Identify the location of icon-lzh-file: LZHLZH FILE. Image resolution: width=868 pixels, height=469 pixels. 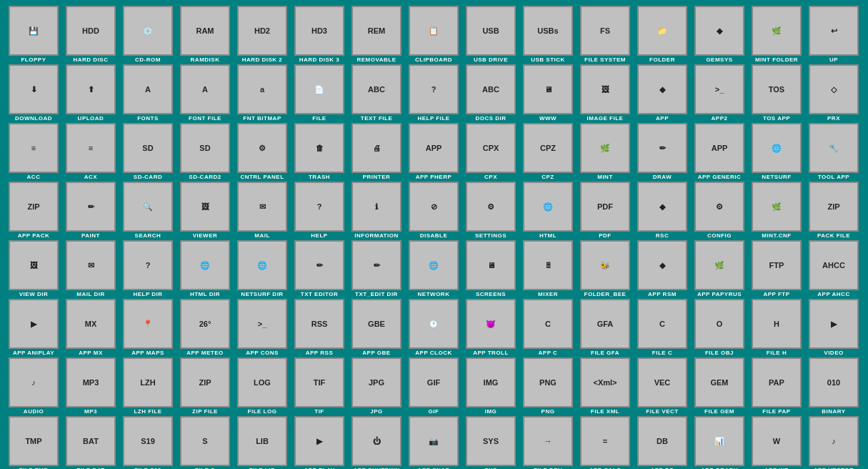
(148, 386).